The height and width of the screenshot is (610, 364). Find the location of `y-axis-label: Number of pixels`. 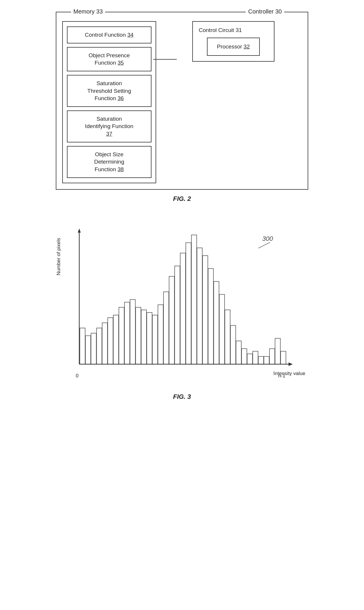

y-axis-label: Number of pixels is located at coordinates (59, 257).